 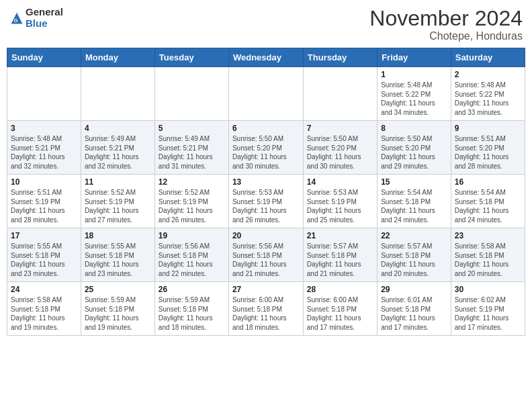 I want to click on day-info: Sunrise: 5:53 AM Sunset: 5:19 PM Dayligh…, so click(x=340, y=206).